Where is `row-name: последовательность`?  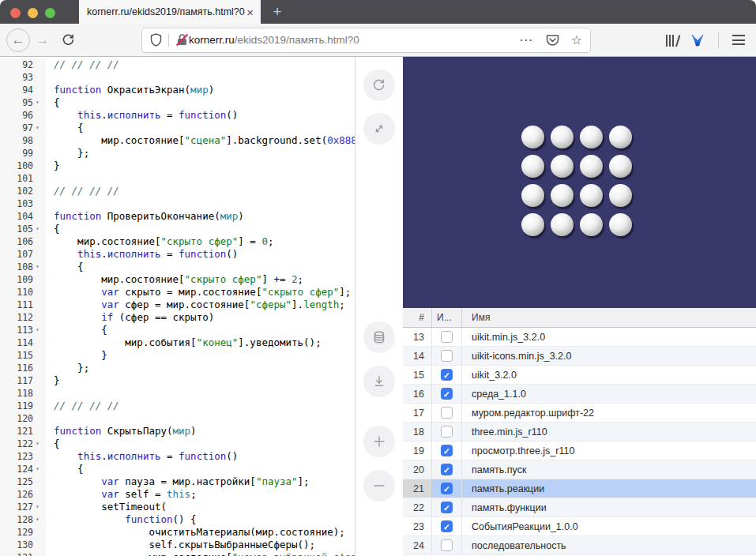 row-name: последовательность is located at coordinates (609, 545).